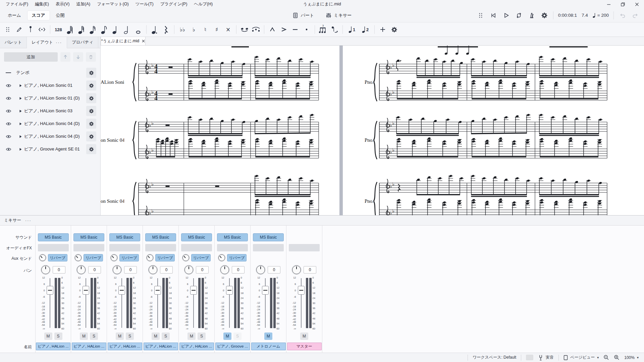 Image resolution: width=644 pixels, height=362 pixels. I want to click on marcato-button, so click(272, 29).